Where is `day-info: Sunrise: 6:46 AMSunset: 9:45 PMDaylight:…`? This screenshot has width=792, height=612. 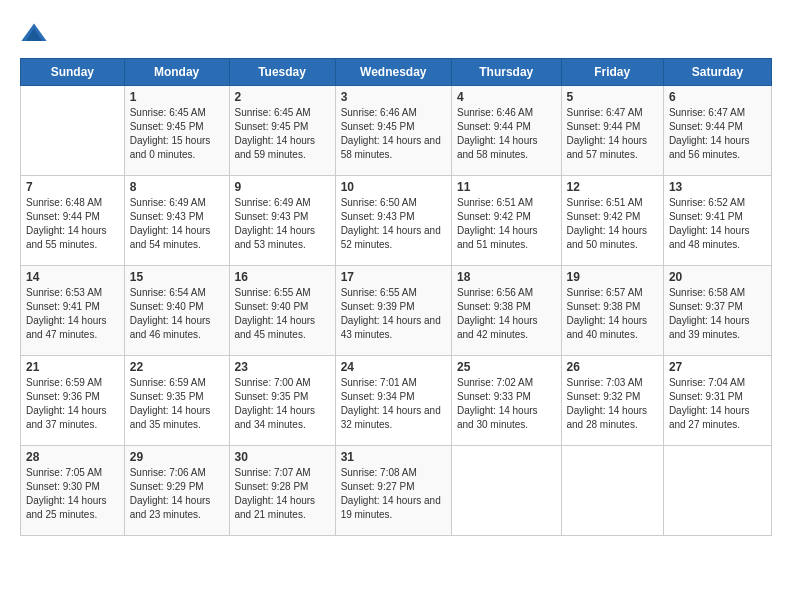 day-info: Sunrise: 6:46 AMSunset: 9:45 PMDaylight:… is located at coordinates (394, 134).